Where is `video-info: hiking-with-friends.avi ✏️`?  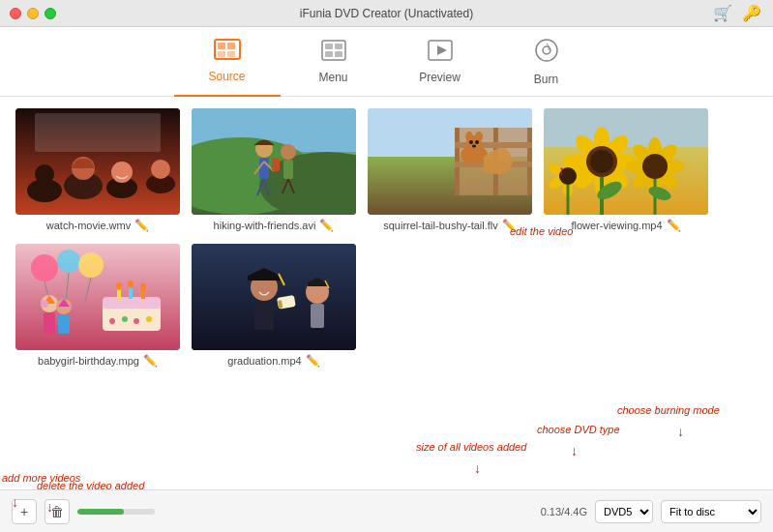
video-info: hiking-with-friends.avi ✏️ is located at coordinates (274, 225).